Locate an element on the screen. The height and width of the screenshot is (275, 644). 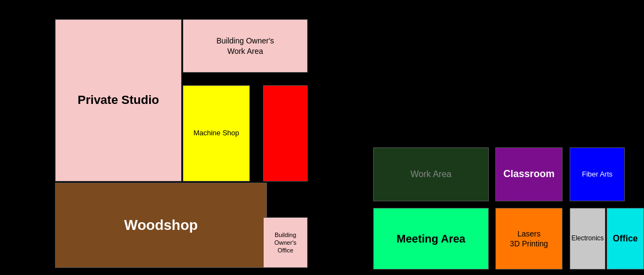
office-label: Office is located at coordinates (625, 239).